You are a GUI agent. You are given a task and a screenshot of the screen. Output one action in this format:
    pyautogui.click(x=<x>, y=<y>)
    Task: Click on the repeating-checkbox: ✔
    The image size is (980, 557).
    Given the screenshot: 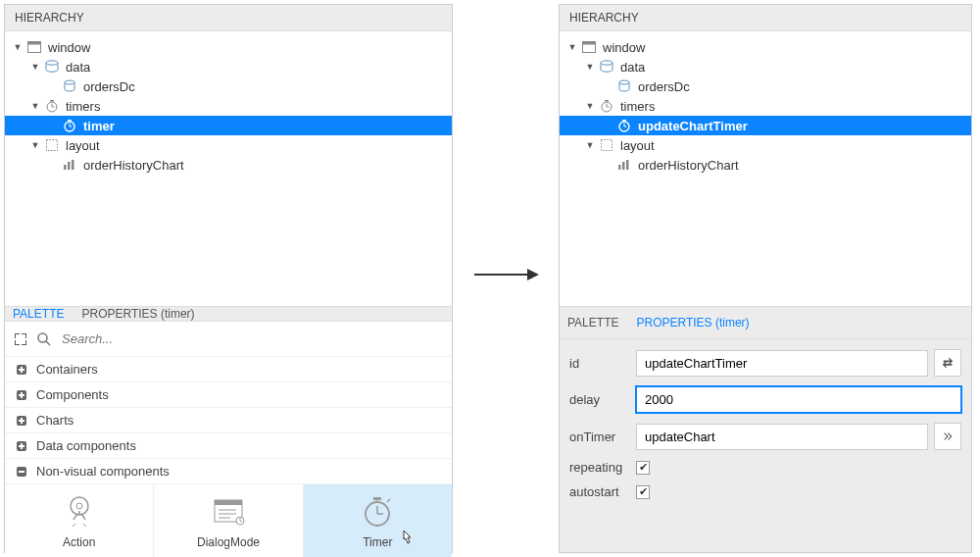 What is the action you would take?
    pyautogui.click(x=643, y=468)
    